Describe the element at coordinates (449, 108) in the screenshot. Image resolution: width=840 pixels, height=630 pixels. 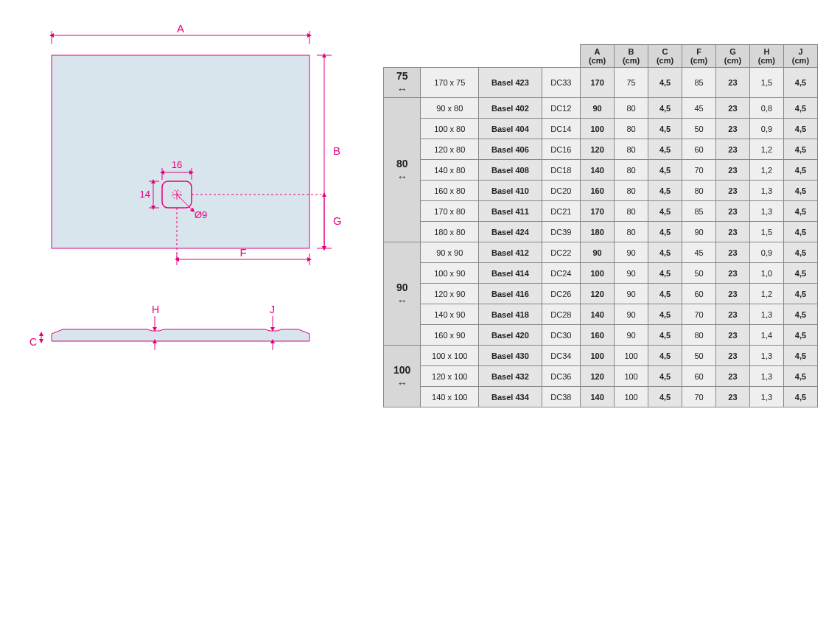
I see `size-cell: 90 x 80` at that location.